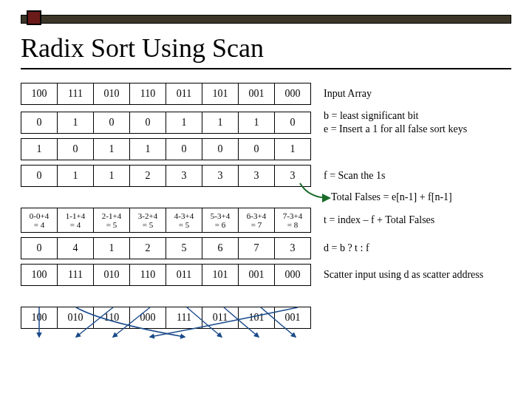 The height and width of the screenshot is (399, 532). What do you see at coordinates (270, 299) in the screenshot?
I see `arrow-gap` at bounding box center [270, 299].